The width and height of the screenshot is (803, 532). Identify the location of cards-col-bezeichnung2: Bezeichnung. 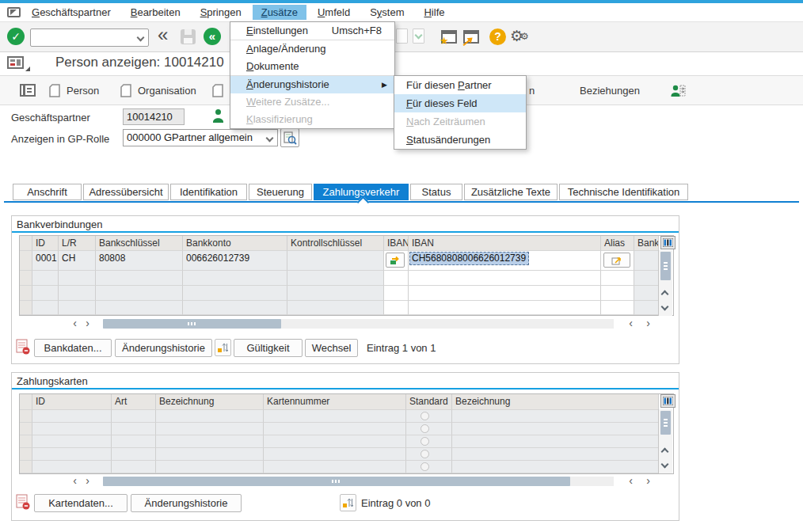
(556, 402).